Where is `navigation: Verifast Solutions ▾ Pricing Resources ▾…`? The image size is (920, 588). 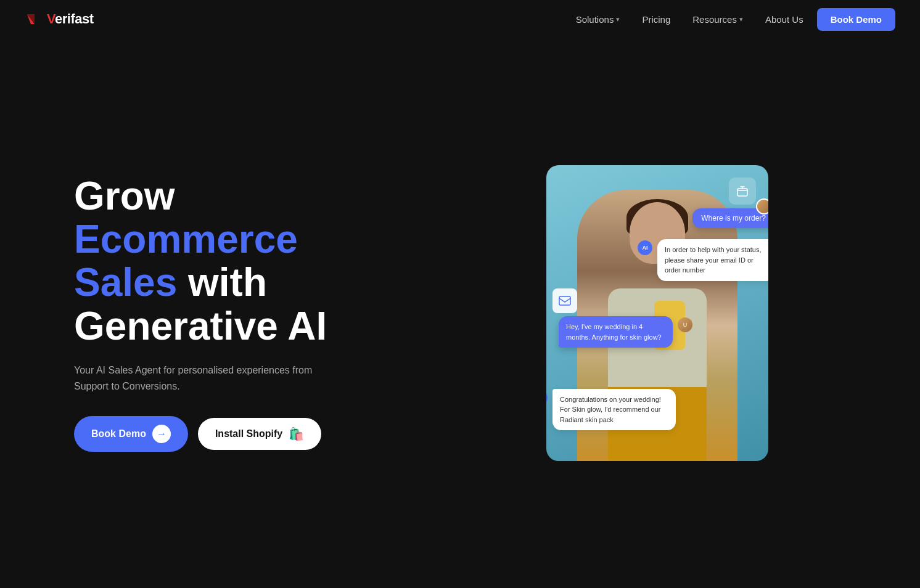
navigation: Verifast Solutions ▾ Pricing Resources ▾… is located at coordinates (460, 19).